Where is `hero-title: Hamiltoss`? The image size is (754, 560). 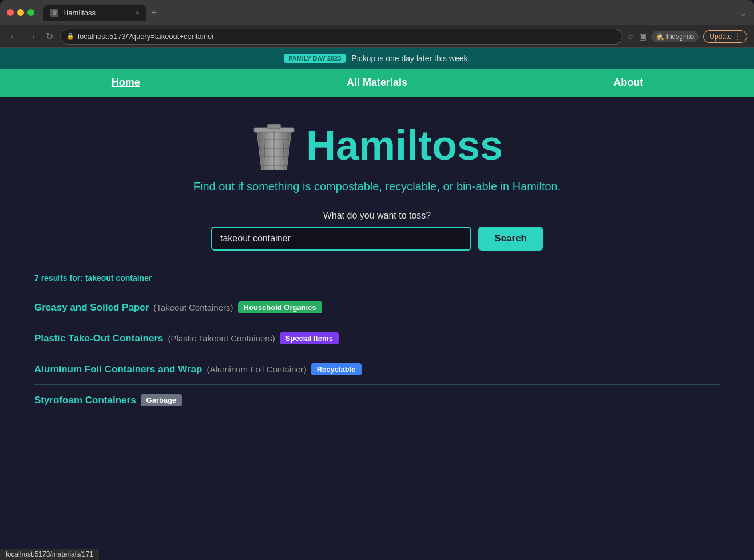
hero-title: Hamiltoss is located at coordinates (404, 145).